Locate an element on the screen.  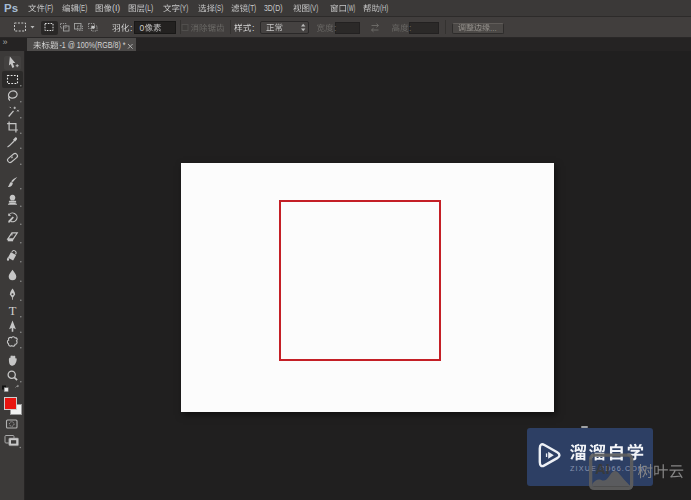
svg-text: (V) is located at coordinates (314, 8).